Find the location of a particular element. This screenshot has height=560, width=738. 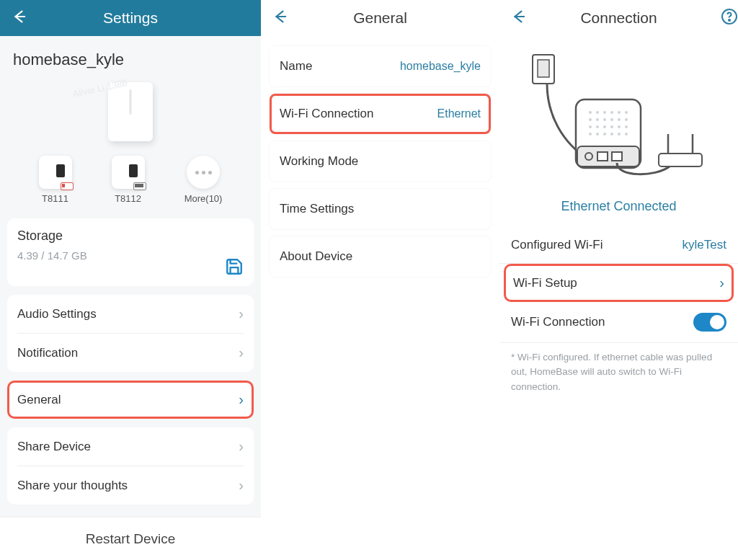

battery-full-icon is located at coordinates (140, 186).